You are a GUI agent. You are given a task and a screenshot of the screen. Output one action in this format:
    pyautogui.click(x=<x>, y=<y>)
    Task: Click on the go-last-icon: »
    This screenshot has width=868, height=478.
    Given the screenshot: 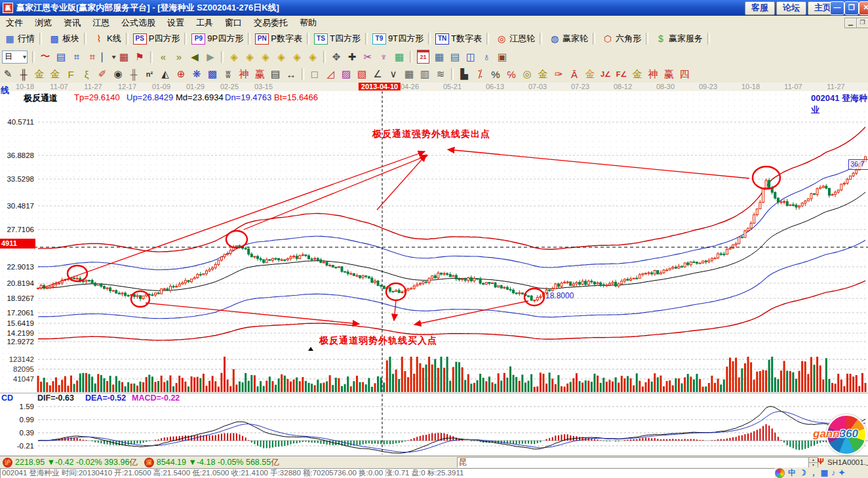 What is the action you would take?
    pyautogui.click(x=179, y=56)
    